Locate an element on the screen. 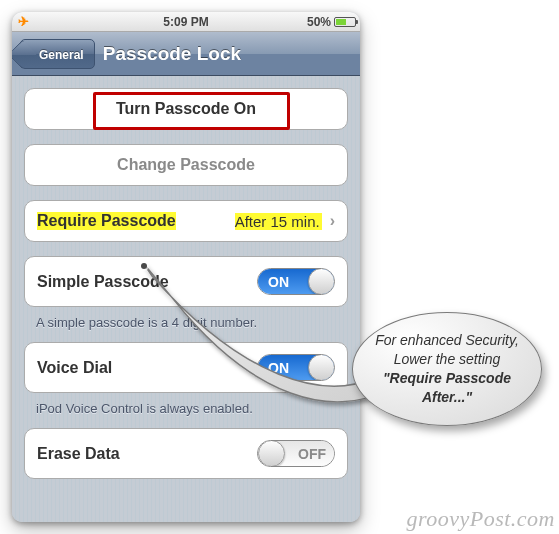 The height and width of the screenshot is (534, 559). status-bar: ✈ 5:09 PM 50% is located at coordinates (186, 22).